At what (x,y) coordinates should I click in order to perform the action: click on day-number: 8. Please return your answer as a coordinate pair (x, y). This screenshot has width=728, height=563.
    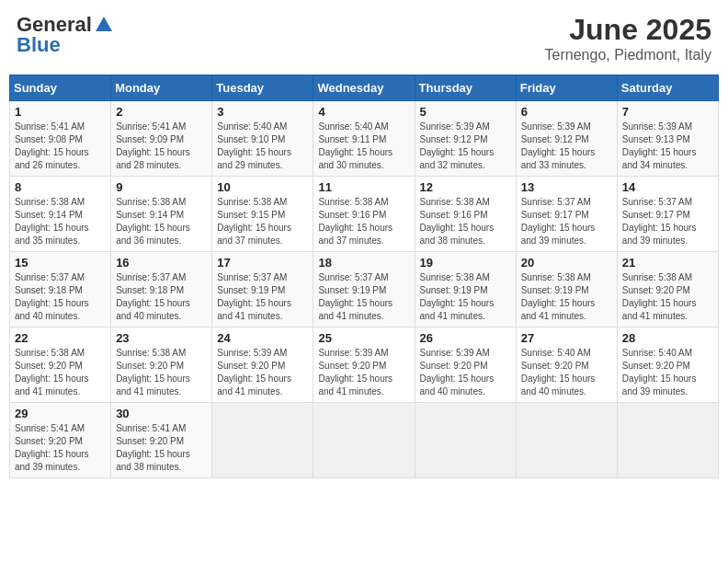
    Looking at the image, I should click on (61, 188).